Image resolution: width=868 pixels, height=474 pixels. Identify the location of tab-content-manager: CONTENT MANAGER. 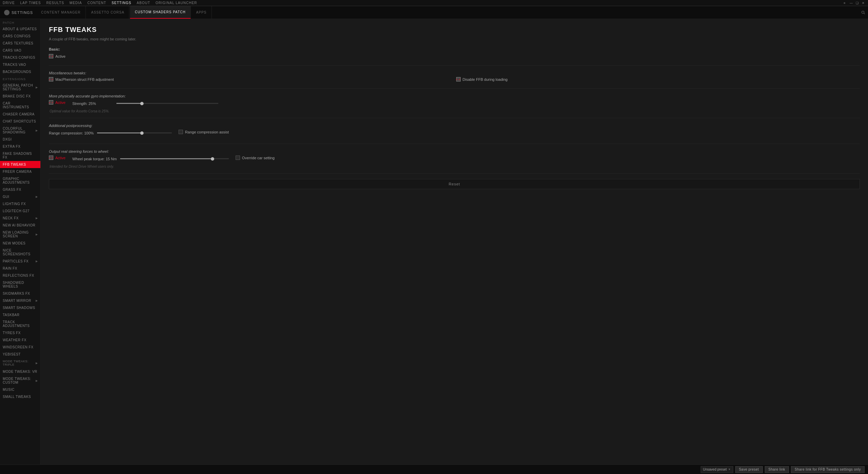
(61, 12).